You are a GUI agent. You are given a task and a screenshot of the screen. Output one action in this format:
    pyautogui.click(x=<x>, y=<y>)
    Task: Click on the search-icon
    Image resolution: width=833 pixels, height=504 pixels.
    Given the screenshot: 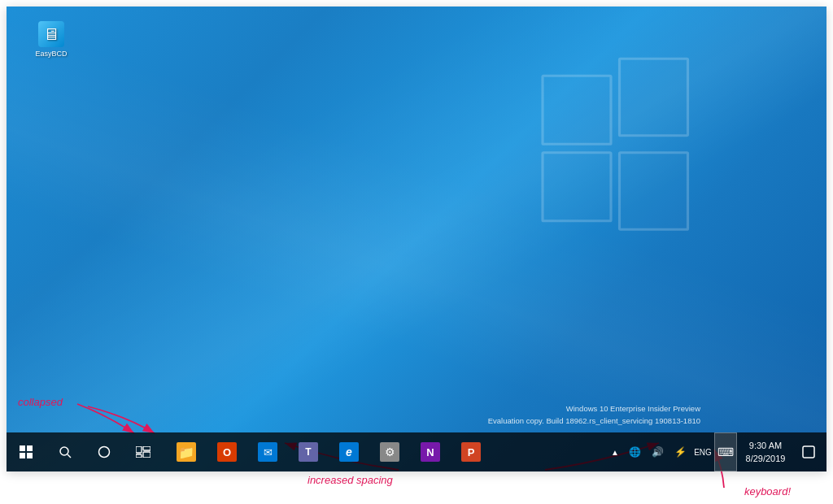 What is the action you would take?
    pyautogui.click(x=65, y=452)
    